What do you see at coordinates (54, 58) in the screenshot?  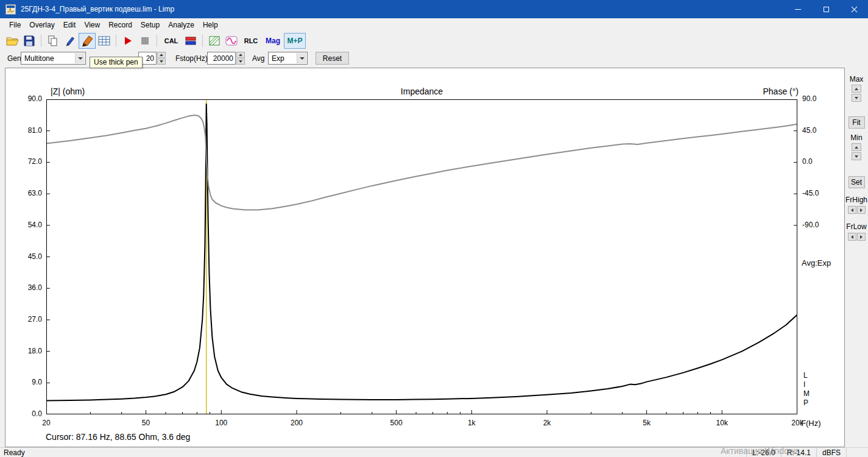 I see `generator-type-combo: Multitone` at bounding box center [54, 58].